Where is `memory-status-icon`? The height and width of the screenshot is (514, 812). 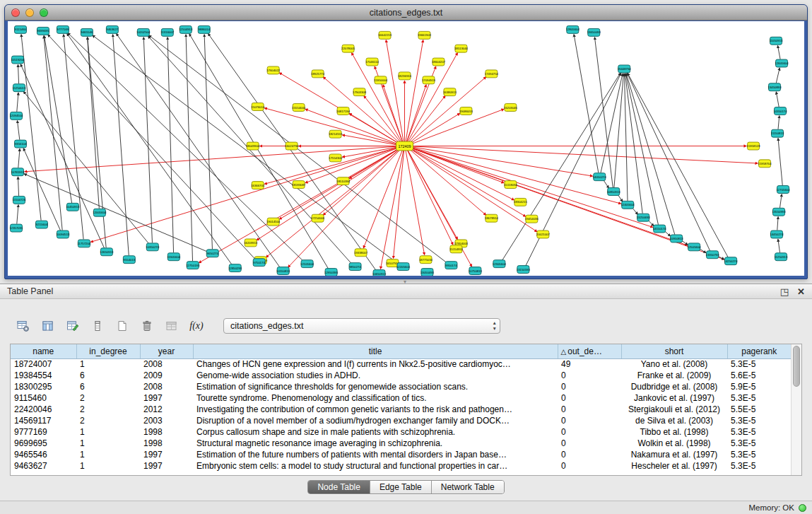
memory-status-icon is located at coordinates (803, 508).